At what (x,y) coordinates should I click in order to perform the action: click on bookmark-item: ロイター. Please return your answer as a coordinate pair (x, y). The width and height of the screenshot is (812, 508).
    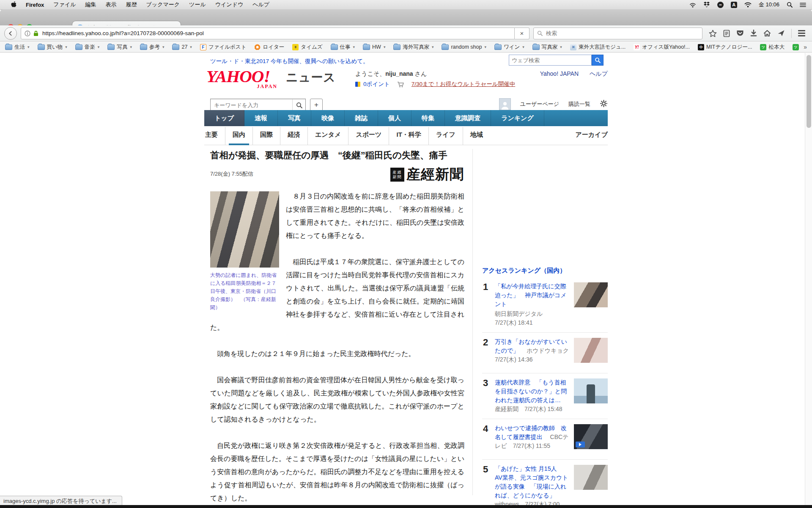
    Looking at the image, I should click on (269, 47).